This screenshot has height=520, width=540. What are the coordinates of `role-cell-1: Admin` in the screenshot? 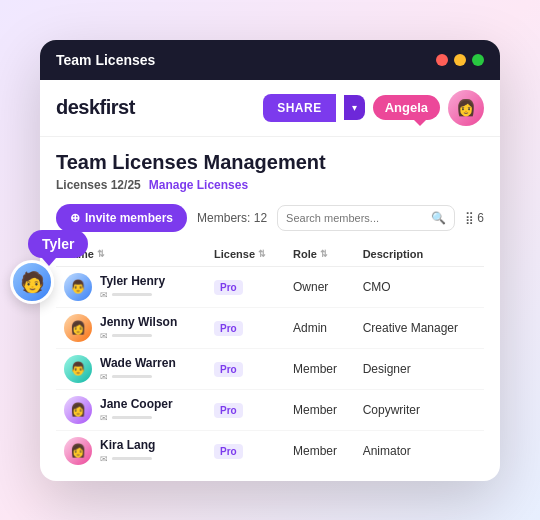 It's located at (320, 328).